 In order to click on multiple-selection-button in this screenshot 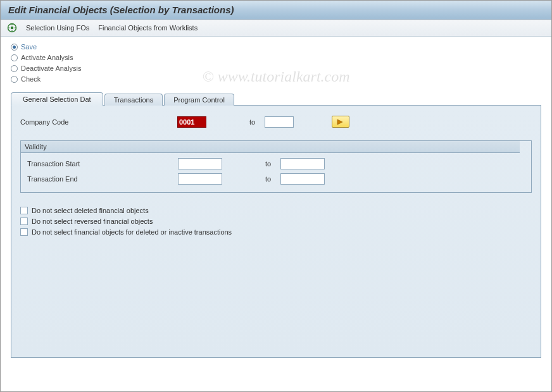, I will do `click(341, 121)`.